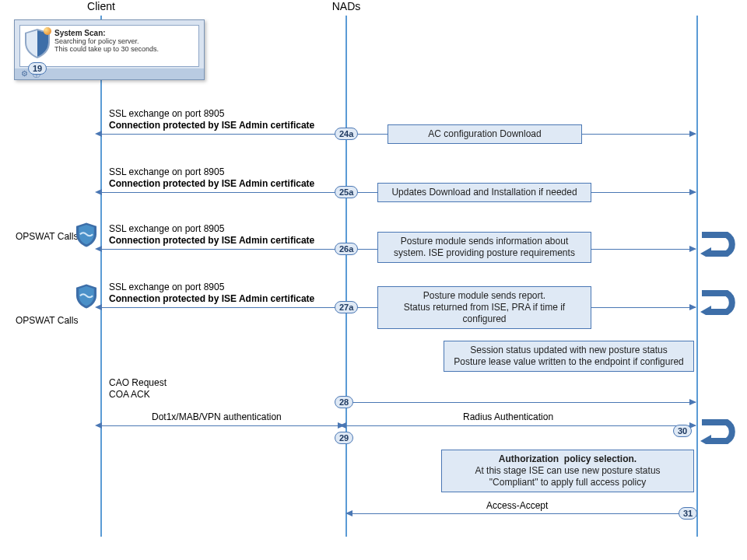 Image resolution: width=747 pixels, height=560 pixels. What do you see at coordinates (521, 426) in the screenshot?
I see `arrow-29-right` at bounding box center [521, 426].